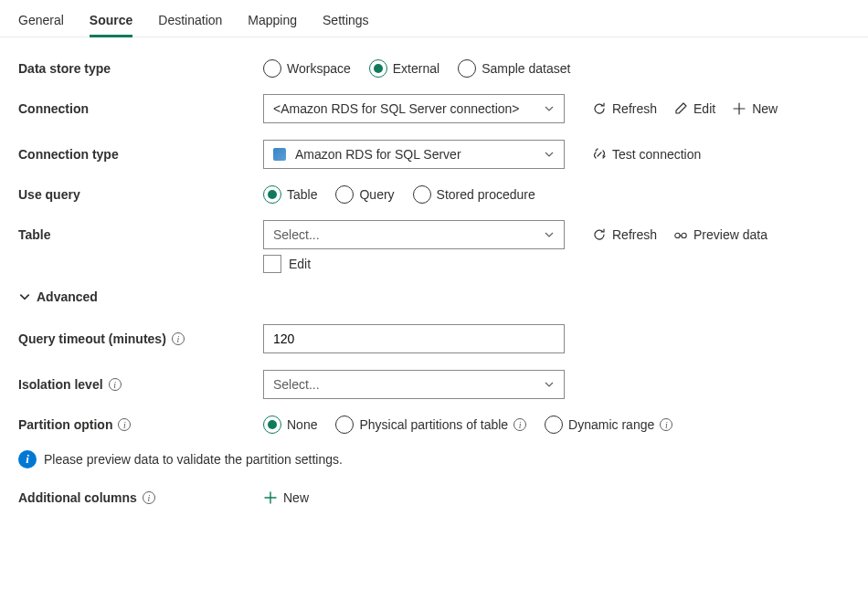 The image size is (868, 589). What do you see at coordinates (302, 425) in the screenshot?
I see `radio-label: None` at bounding box center [302, 425].